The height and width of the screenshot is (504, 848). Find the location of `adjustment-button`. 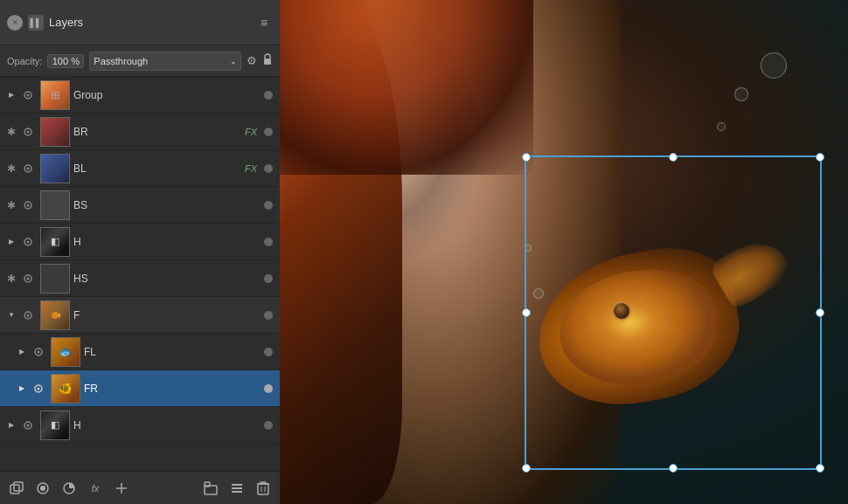

adjustment-button is located at coordinates (69, 488).